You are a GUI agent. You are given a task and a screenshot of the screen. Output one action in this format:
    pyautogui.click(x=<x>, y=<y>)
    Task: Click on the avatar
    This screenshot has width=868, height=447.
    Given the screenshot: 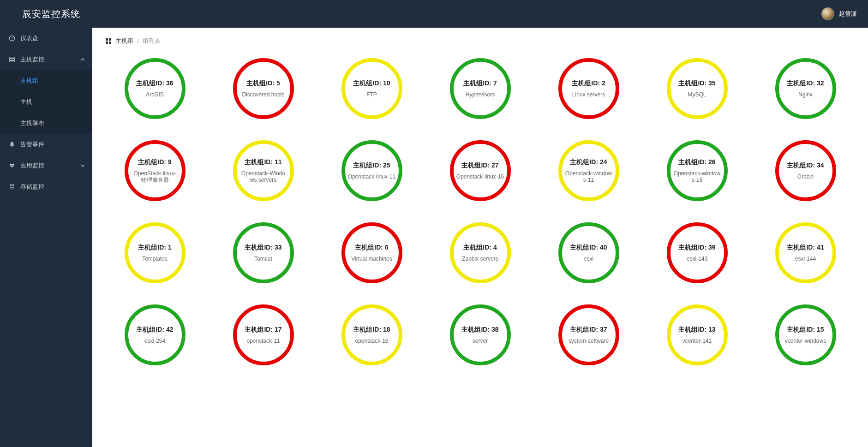 What is the action you would take?
    pyautogui.click(x=828, y=14)
    